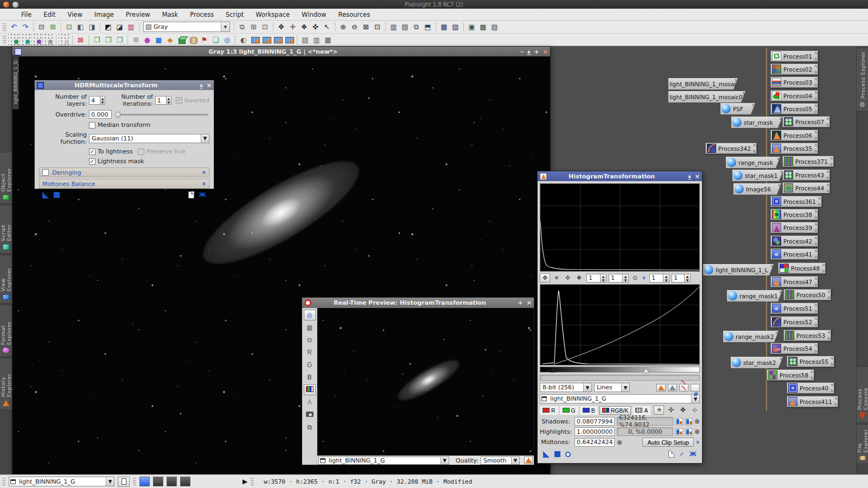 Image resolution: width=868 pixels, height=488 pixels. I want to click on file-cylinder-icon, so click(193, 40).